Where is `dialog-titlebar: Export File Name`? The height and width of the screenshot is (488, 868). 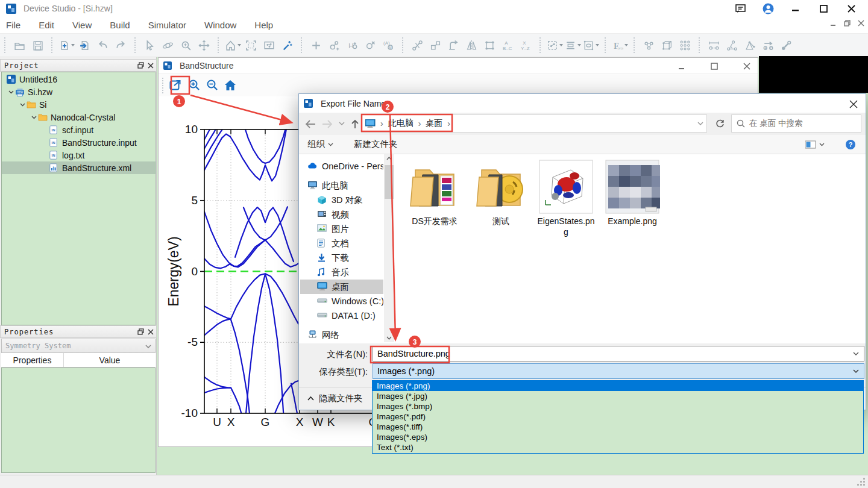 dialog-titlebar: Export File Name is located at coordinates (582, 104).